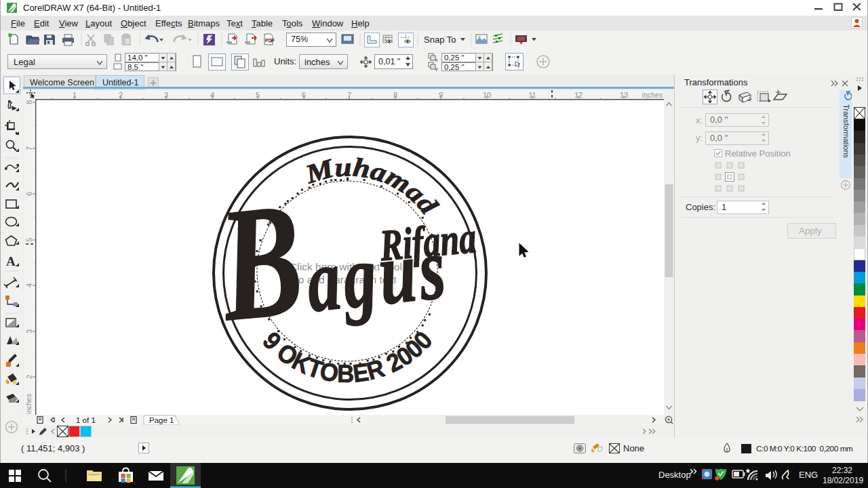 The width and height of the screenshot is (868, 488). I want to click on svg-text: None, so click(633, 449).